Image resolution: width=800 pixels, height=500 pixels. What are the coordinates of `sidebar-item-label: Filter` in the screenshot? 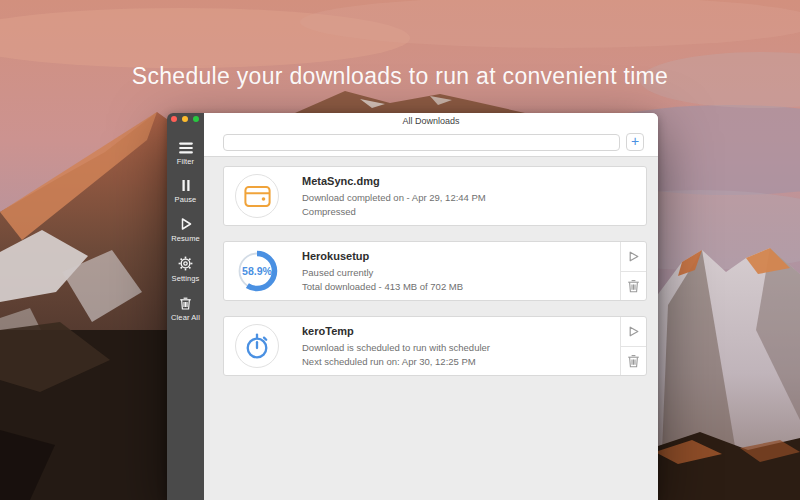 It's located at (186, 162).